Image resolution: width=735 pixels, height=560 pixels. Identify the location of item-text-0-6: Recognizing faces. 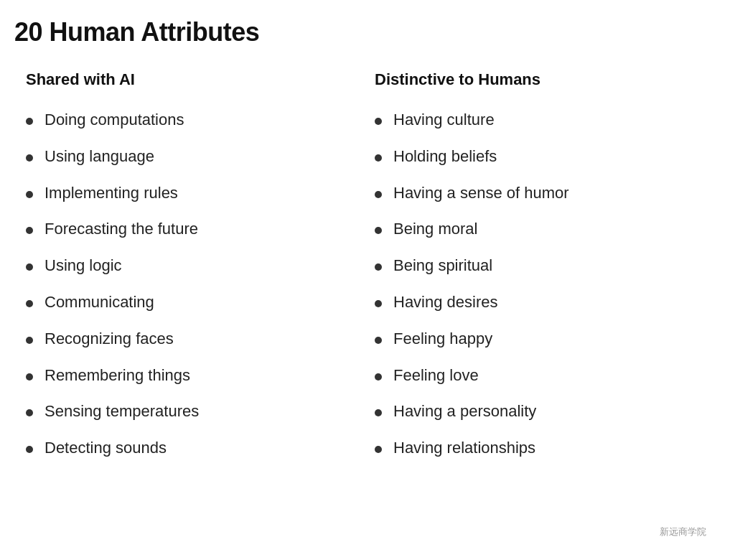
(198, 339).